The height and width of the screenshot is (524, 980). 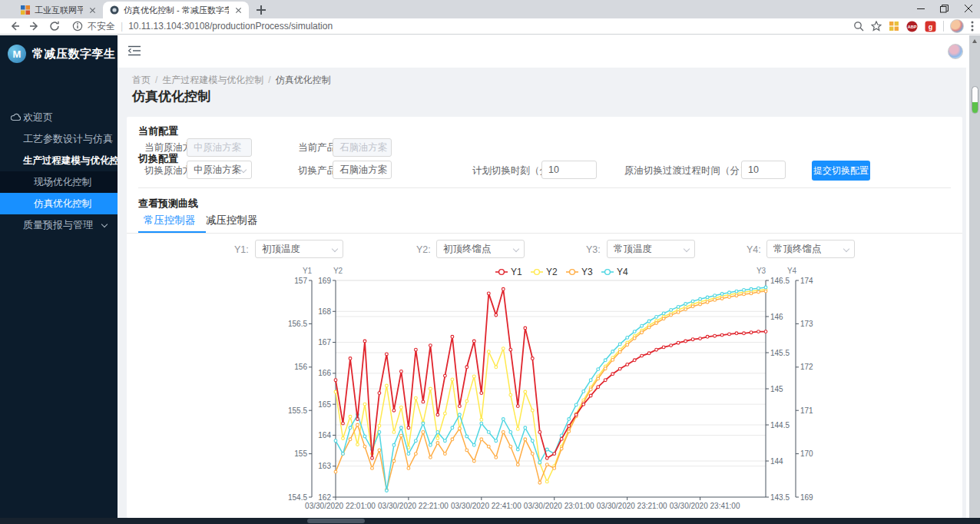 I want to click on browser-tab-store: 工业互联网平台应用商店, so click(x=58, y=10).